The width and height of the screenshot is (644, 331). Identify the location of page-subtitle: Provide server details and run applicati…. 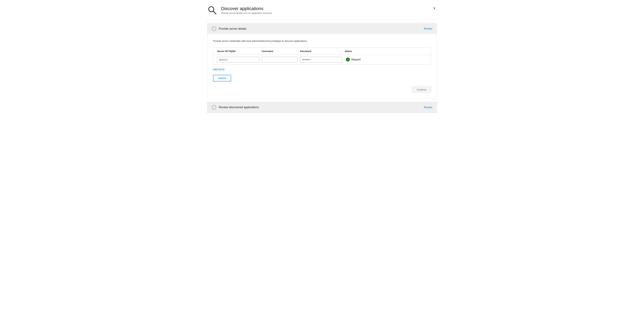
(247, 13).